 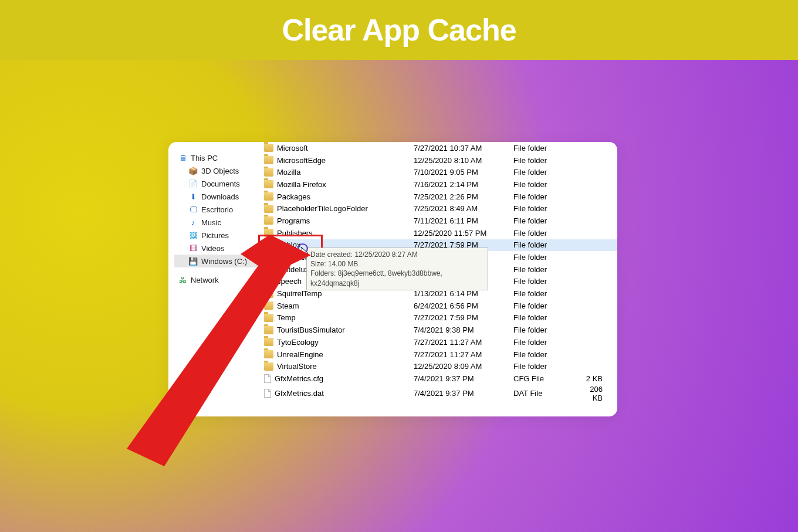 What do you see at coordinates (214, 279) in the screenshot?
I see `nav-tree: 🖥 This PC 📦3D Objects📄Documents⬇Download…` at bounding box center [214, 279].